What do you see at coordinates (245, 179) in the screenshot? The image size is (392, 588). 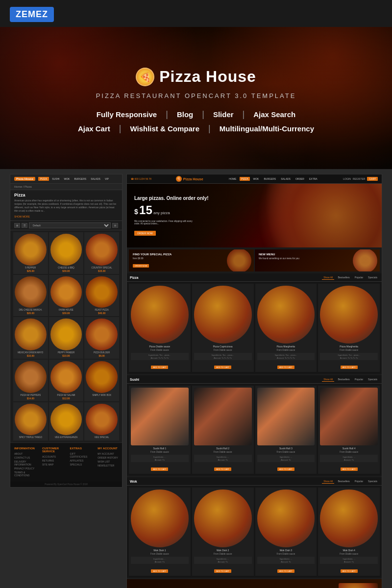 I see `nav-pizza-main: PIZZA` at bounding box center [245, 179].